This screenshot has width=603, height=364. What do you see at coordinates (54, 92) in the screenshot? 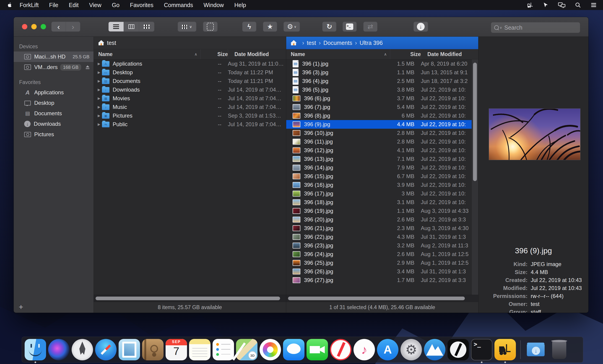
I see `sidebar-favorite-item: A Applications` at bounding box center [54, 92].